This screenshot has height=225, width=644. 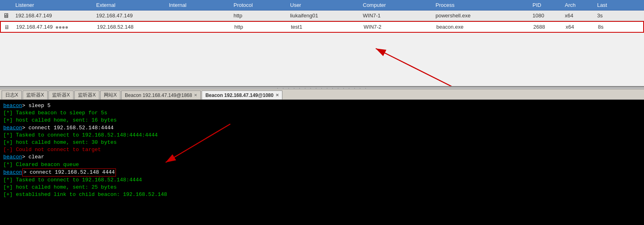 What do you see at coordinates (69, 172) in the screenshot?
I see `term-cmd-boxed: > connect 192.168.52.148 4444` at bounding box center [69, 172].